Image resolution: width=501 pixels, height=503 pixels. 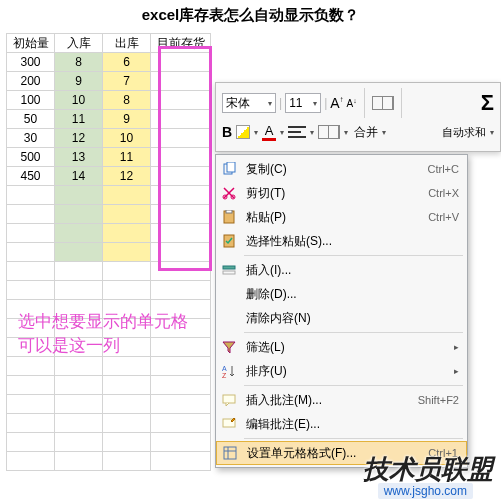 I want to click on page-title: excel库存表怎么自动显示负数？, so click(x=250, y=16).